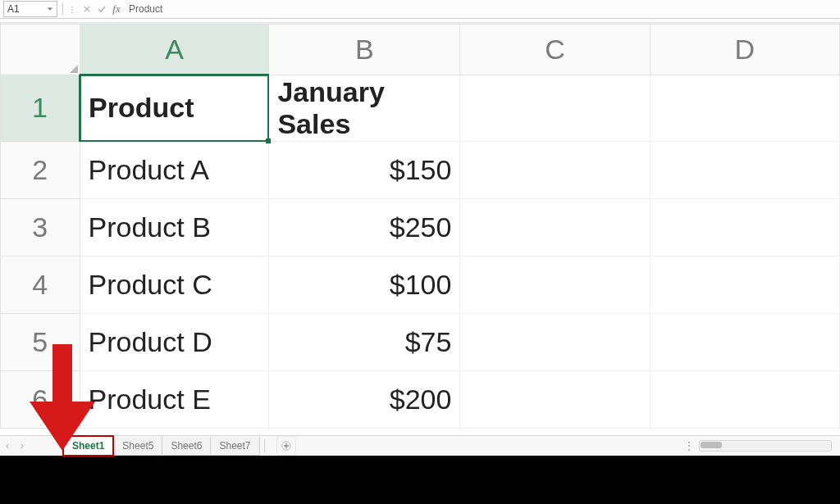 The width and height of the screenshot is (840, 504). I want to click on cell-A2: Product A, so click(174, 170).